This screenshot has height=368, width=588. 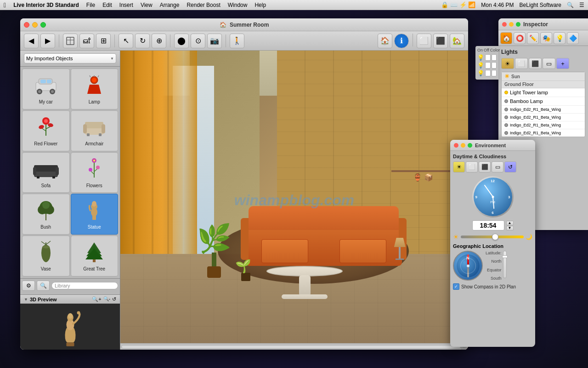 What do you see at coordinates (95, 173) in the screenshot?
I see `object-item-flowers: Flowers` at bounding box center [95, 173].